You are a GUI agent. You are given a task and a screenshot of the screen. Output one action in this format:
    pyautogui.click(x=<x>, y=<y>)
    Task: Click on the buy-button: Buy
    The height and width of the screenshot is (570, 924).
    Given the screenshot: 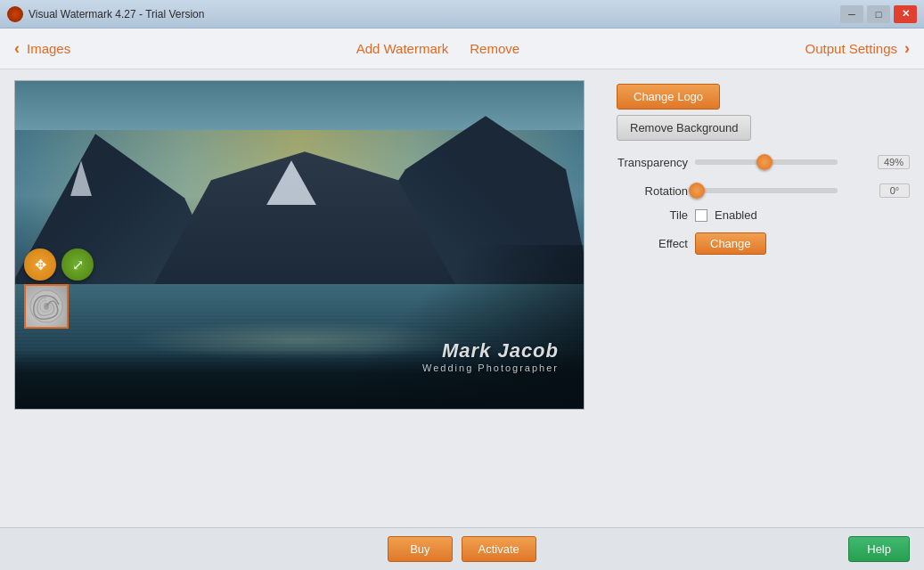 What is the action you would take?
    pyautogui.click(x=420, y=549)
    